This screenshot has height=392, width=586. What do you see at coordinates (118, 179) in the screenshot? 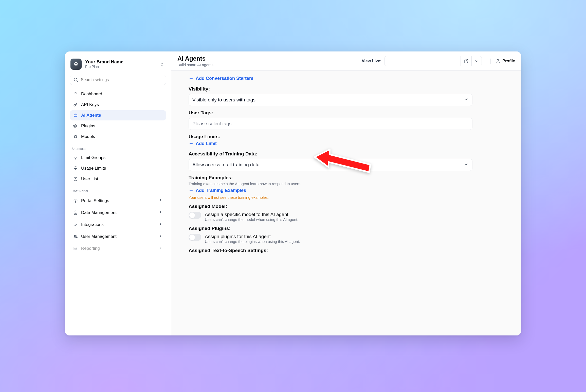
I see `sidebar-item-user-list: User List` at bounding box center [118, 179].